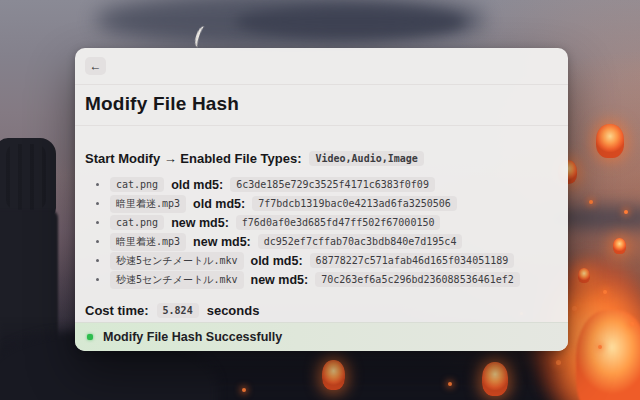 The image size is (640, 400). I want to click on list-item: 暗里着迷.mp3 new md5: dc952ef7cffab70ac3bdb8…, so click(322, 242).